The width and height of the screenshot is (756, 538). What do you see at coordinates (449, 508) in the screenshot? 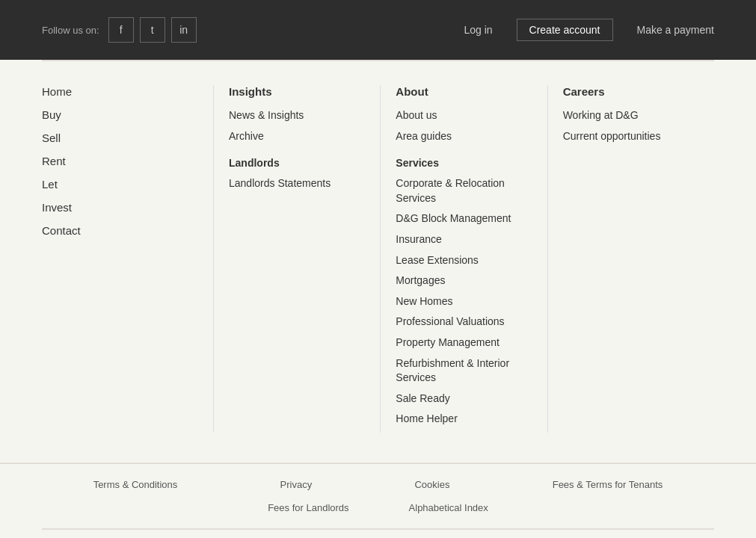
I see `alphabetical-index-link: Alphabetical Index` at bounding box center [449, 508].